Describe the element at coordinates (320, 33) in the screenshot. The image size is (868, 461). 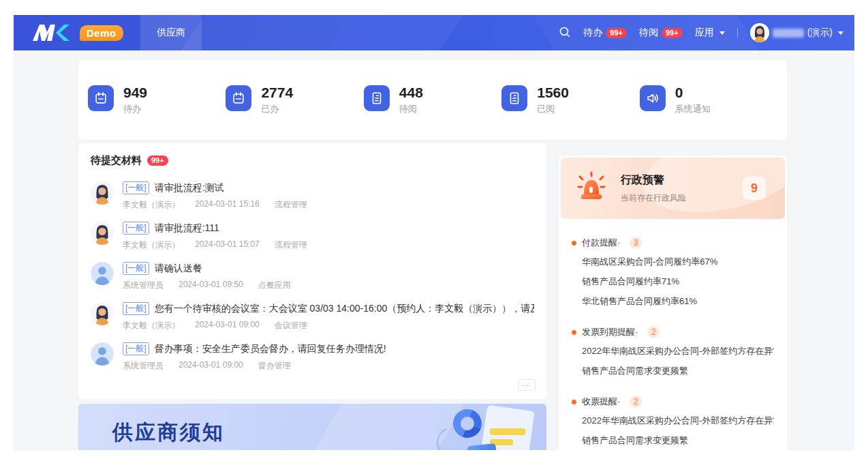
I see `navbar-decoration` at that location.